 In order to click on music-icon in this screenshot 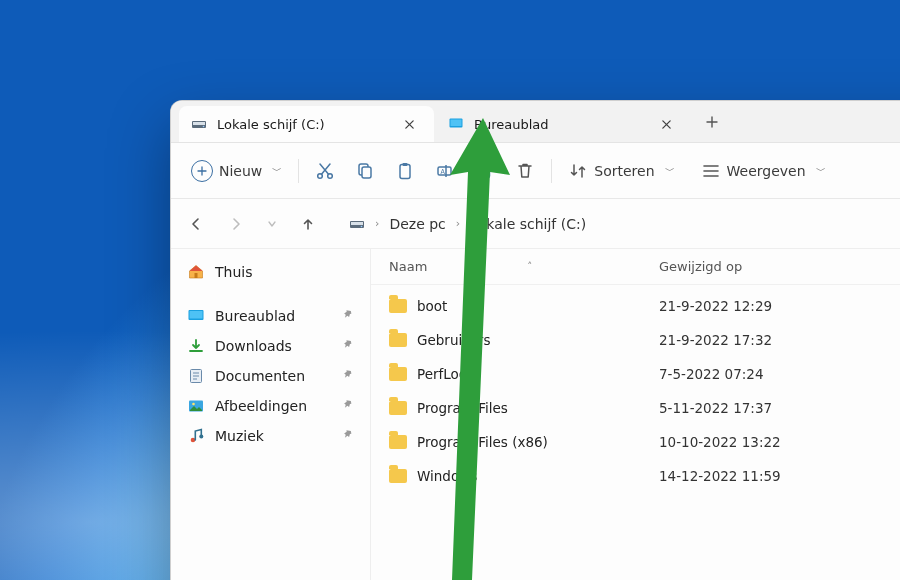, I will do `click(196, 436)`.